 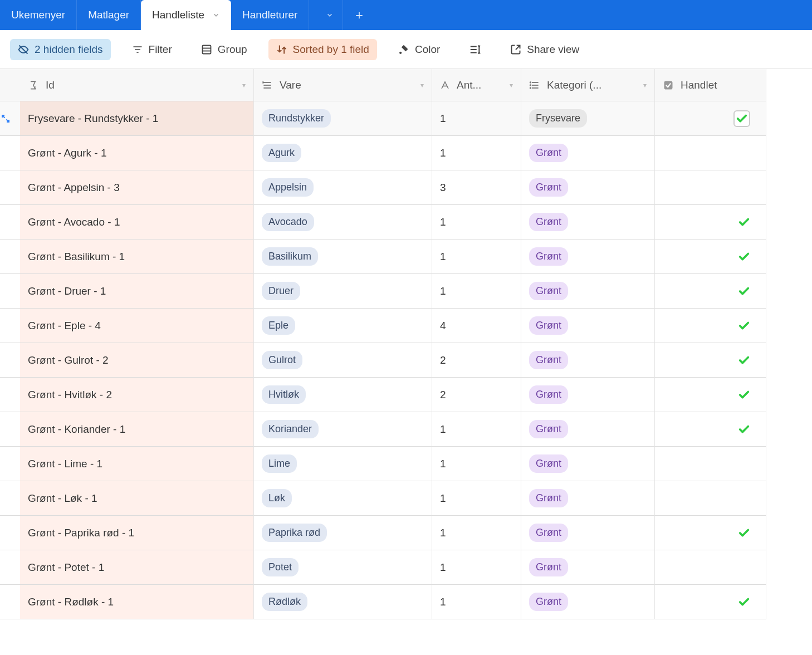 What do you see at coordinates (137, 291) in the screenshot?
I see `cell-id: Grønt - Druer - 1` at bounding box center [137, 291].